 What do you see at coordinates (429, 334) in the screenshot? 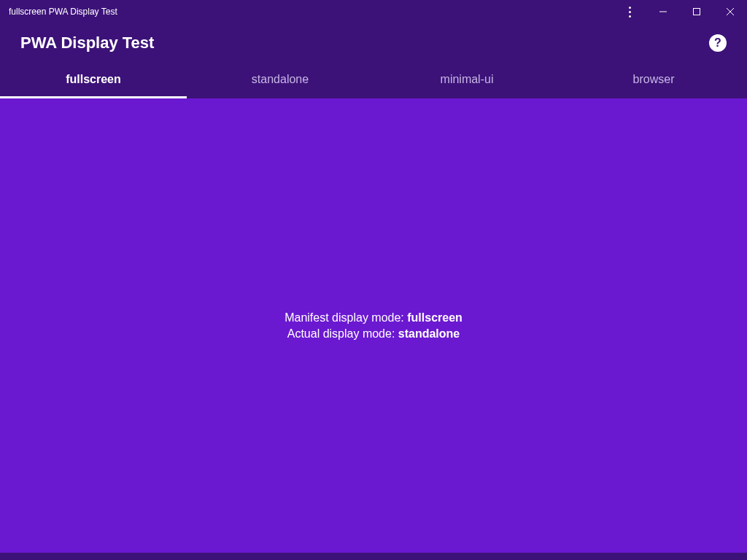
I see `actual-value: standalone` at bounding box center [429, 334].